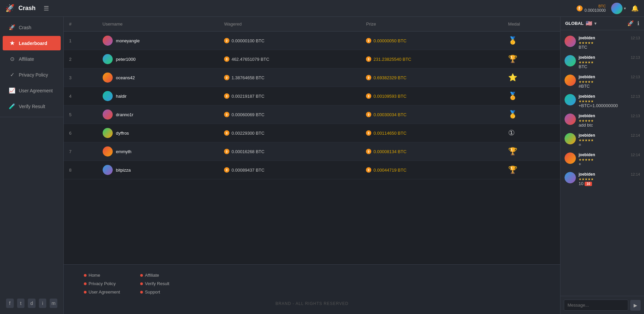 This screenshot has height=314, width=644. Describe the element at coordinates (596, 305) in the screenshot. I see `chat-message-input` at that location.